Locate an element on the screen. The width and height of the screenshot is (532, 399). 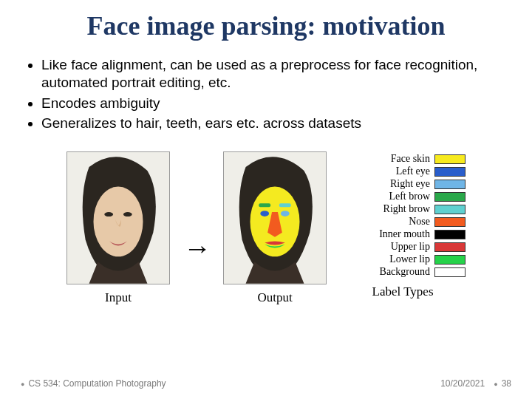
legend-label: Upper lip is located at coordinates (397, 247).